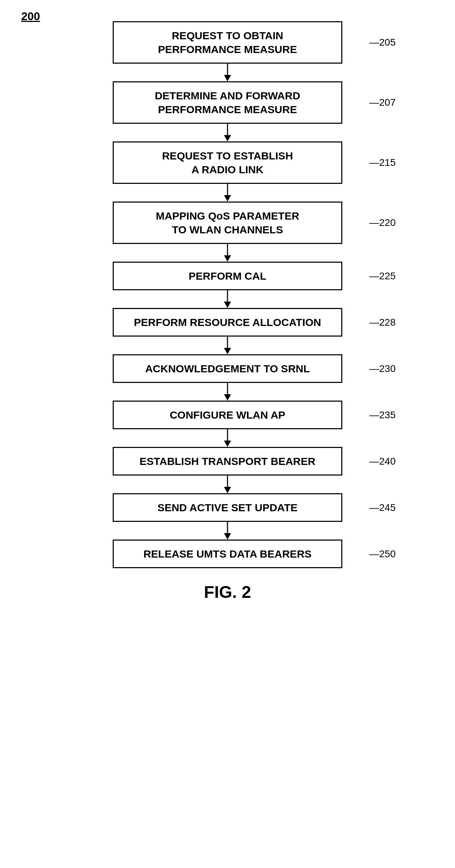 The height and width of the screenshot is (868, 455). Describe the element at coordinates (228, 508) in the screenshot. I see `box-245: SEND ACTIVE SET UPDATE` at that location.